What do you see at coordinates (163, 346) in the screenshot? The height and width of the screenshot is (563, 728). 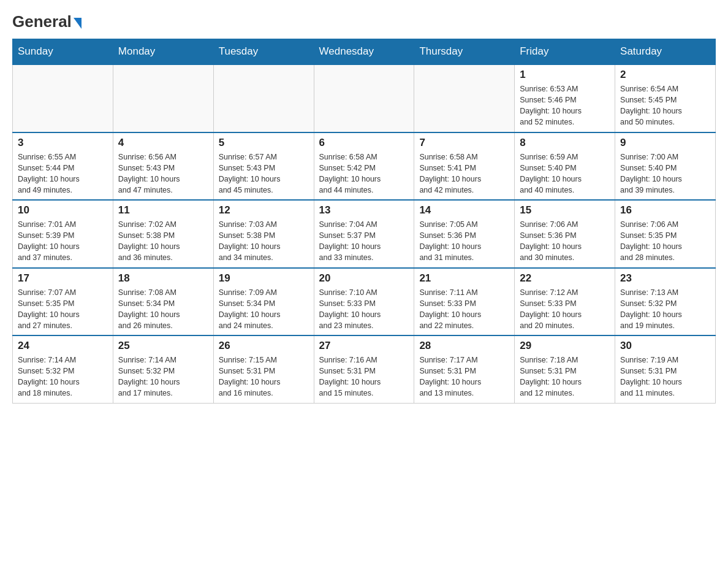 I see `day-number: 25` at bounding box center [163, 346].